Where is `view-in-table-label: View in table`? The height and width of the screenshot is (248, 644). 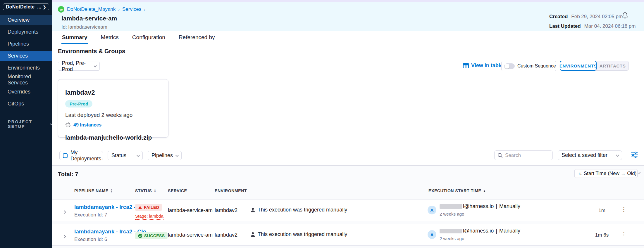
view-in-table-label: View in table is located at coordinates (487, 65).